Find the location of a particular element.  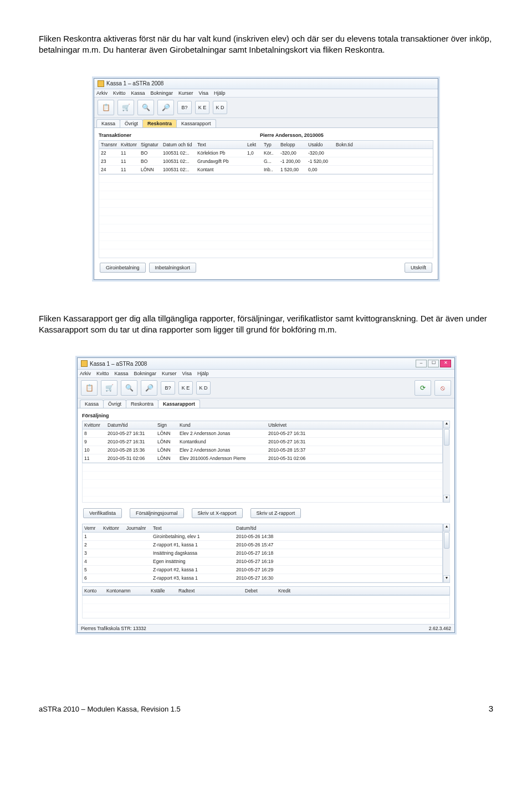

minimize-button: – is located at coordinates (421, 364).